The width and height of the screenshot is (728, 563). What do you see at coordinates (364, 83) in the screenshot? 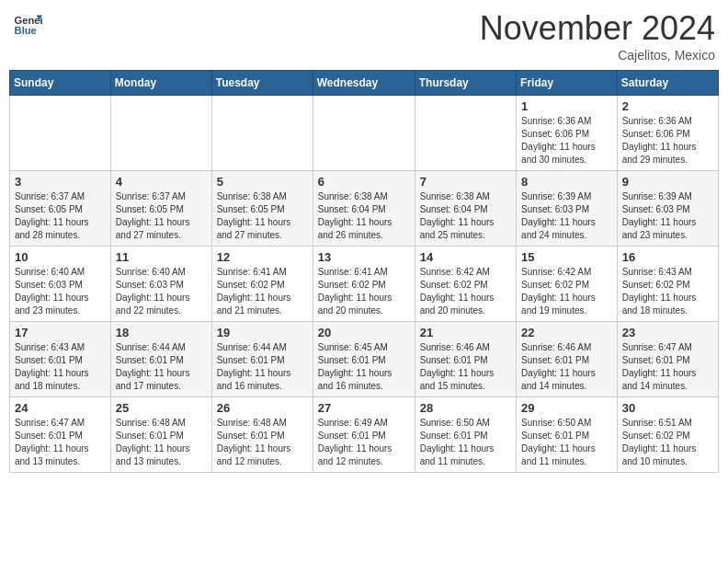
I see `weekday-header-wednesday: Wednesday` at bounding box center [364, 83].